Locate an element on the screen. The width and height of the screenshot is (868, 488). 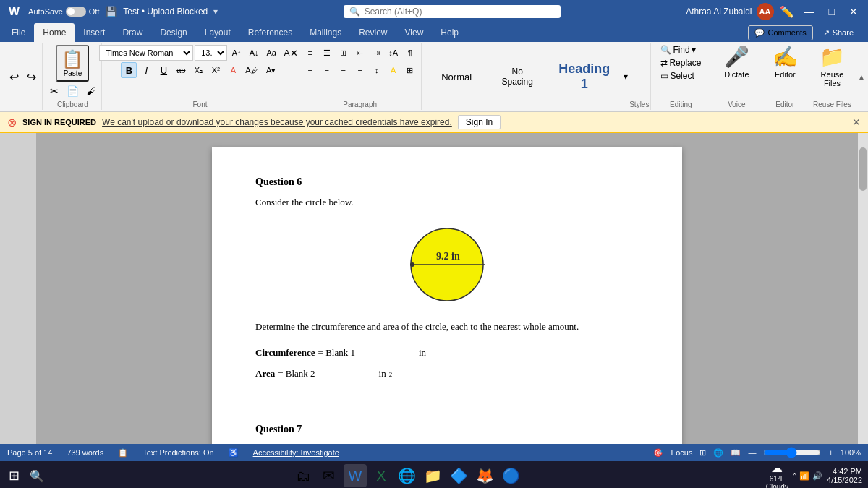
clear-format-button: A✕ is located at coordinates (291, 53).